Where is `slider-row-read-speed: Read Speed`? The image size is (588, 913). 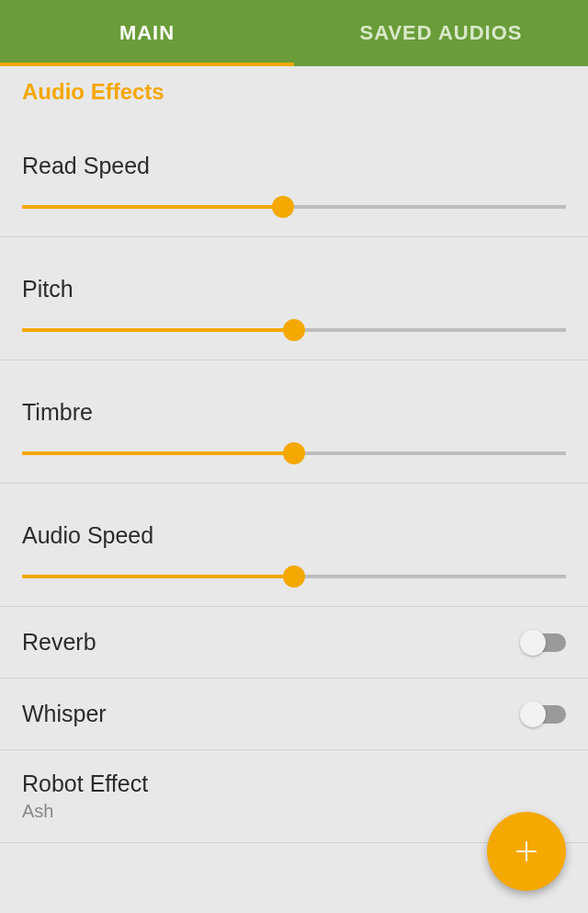
slider-row-read-speed: Read Speed is located at coordinates (294, 176).